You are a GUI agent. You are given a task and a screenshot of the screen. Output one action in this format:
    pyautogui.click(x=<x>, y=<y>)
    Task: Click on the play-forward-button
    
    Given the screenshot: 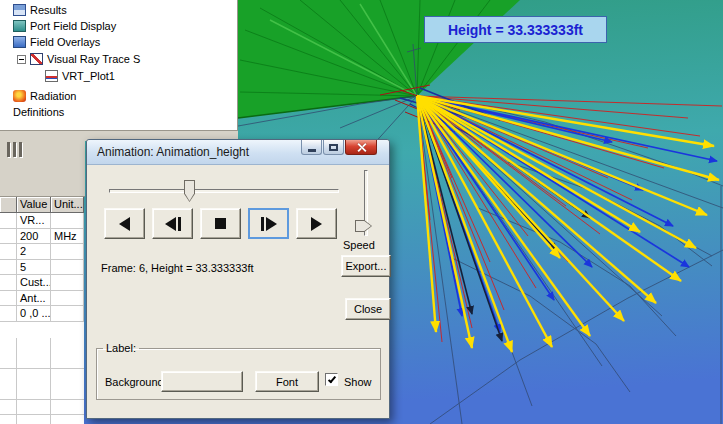 What is the action you would take?
    pyautogui.click(x=316, y=224)
    